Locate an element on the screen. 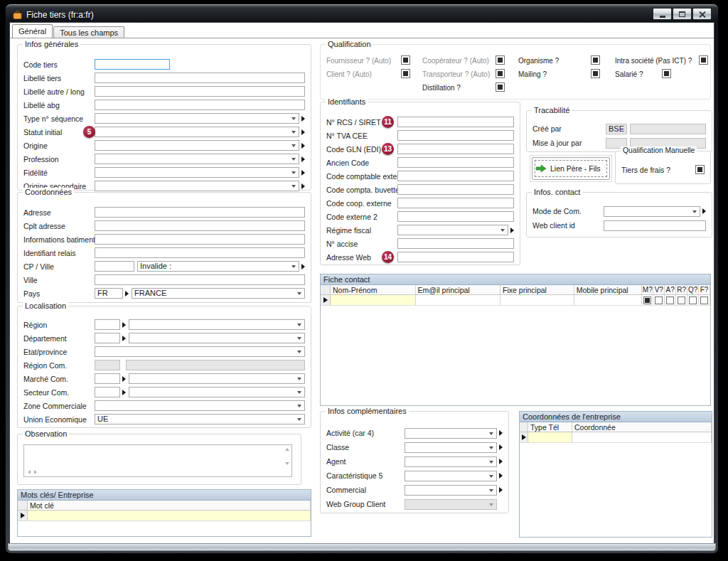 This screenshot has width=728, height=561. identifiant-relais-input is located at coordinates (200, 253).